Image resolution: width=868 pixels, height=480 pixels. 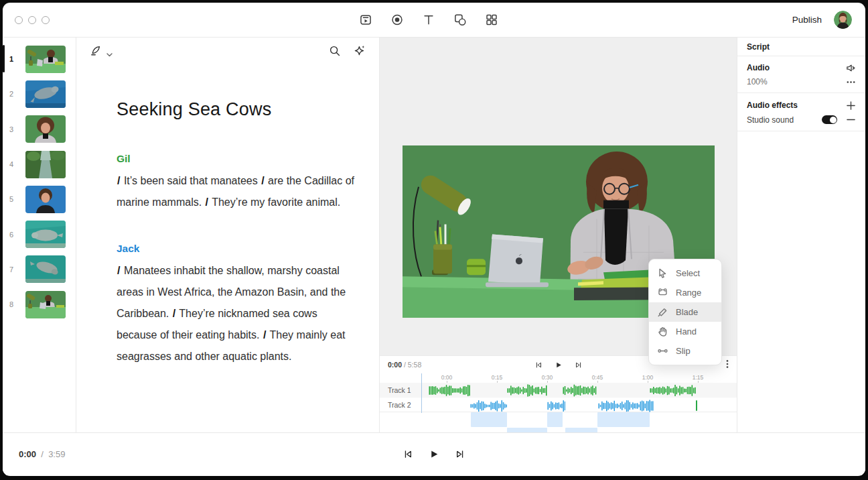 What do you see at coordinates (548, 377) in the screenshot?
I see `ruler-label: 0:30` at bounding box center [548, 377].